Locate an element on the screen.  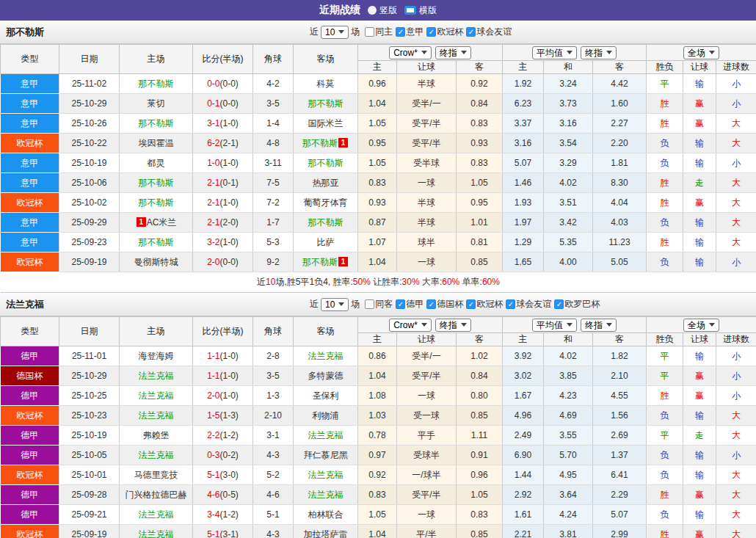
filter-checkbox: ✓欧罗巴杯 is located at coordinates (577, 304).